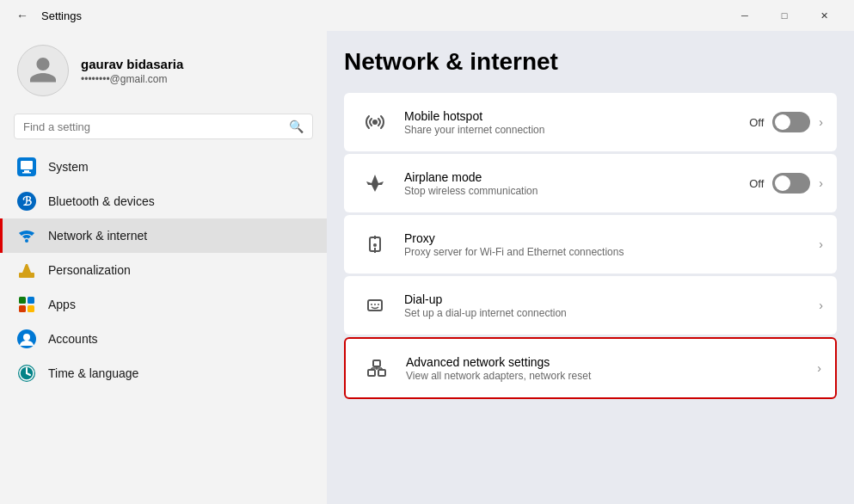 The height and width of the screenshot is (504, 854). What do you see at coordinates (590, 62) in the screenshot?
I see `page-title: Network & internet` at bounding box center [590, 62].